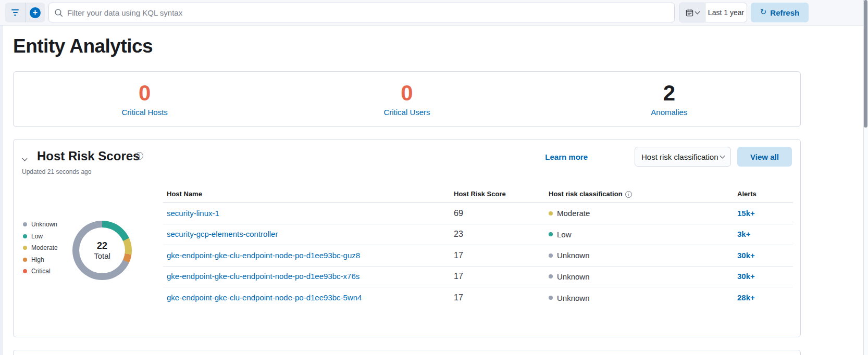  Describe the element at coordinates (564, 234) in the screenshot. I see `classification-label: Low` at that location.